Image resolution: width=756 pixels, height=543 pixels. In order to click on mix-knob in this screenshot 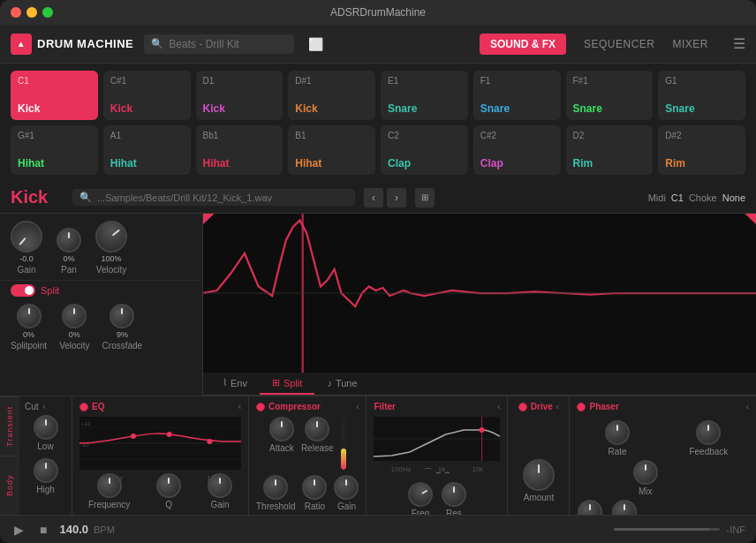, I will do `click(646, 472)`.